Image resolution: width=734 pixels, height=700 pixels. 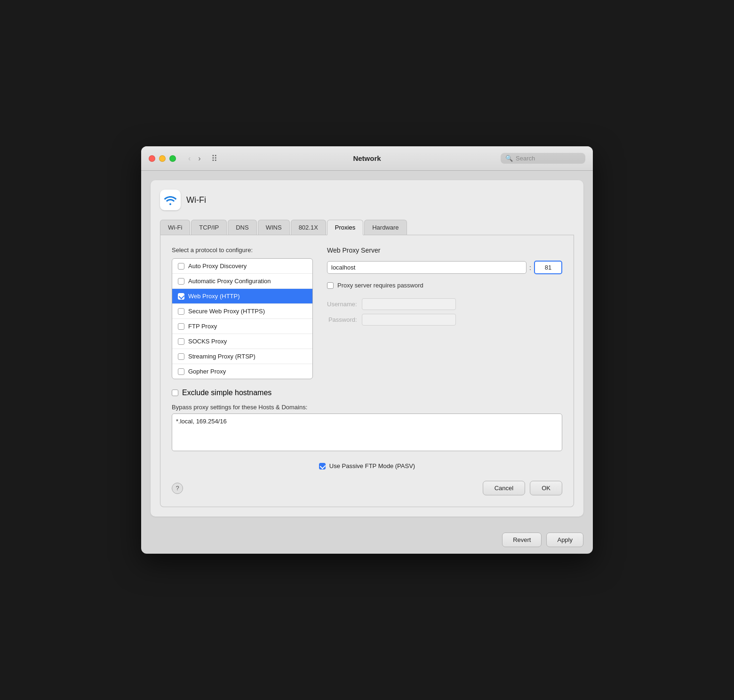 I want to click on passive-ftp-row: Use Passive FTP Mode (PASV), so click(x=367, y=466).